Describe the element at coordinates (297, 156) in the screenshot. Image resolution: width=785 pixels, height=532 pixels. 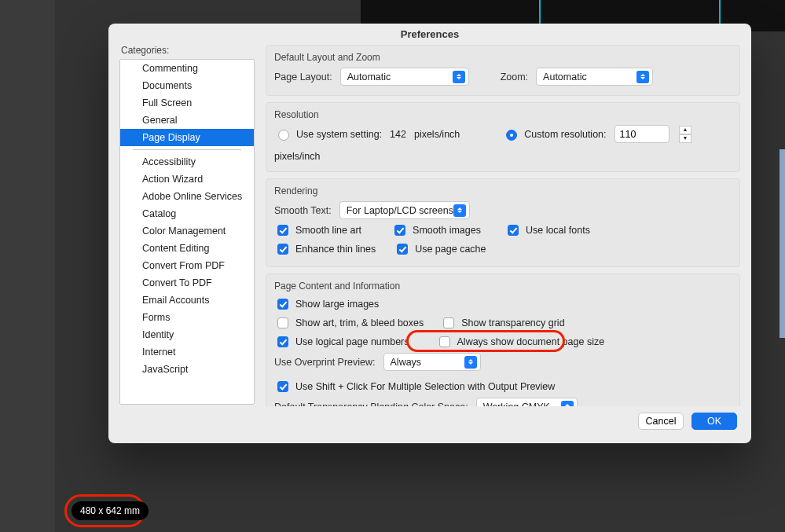
I see `resolution-units-2: pixels/inch` at that location.